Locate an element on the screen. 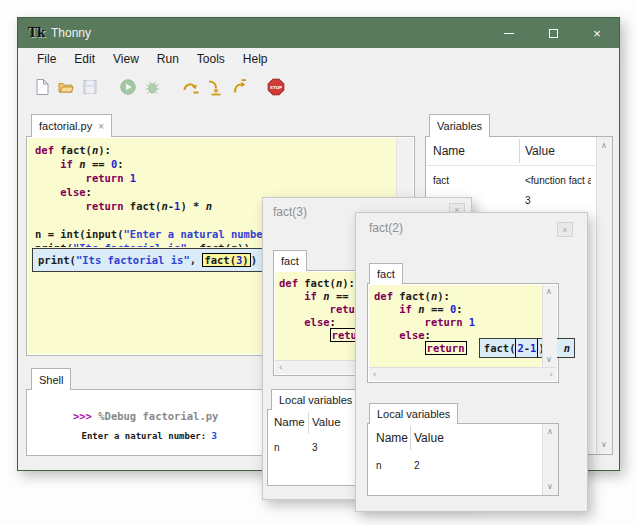 This screenshot has height=525, width=637. fact3-tab-fact: fact is located at coordinates (290, 260).